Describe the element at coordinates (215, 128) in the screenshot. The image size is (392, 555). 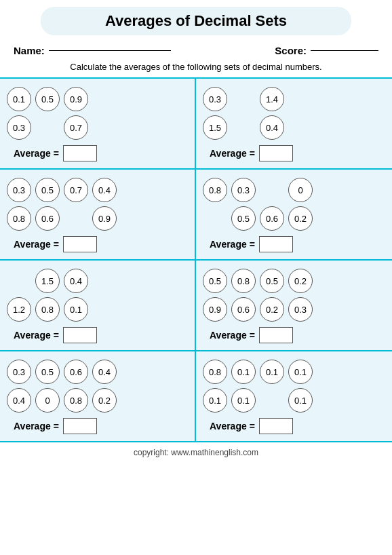
I see `cell-2-r1-num-0: 1.5` at that location.